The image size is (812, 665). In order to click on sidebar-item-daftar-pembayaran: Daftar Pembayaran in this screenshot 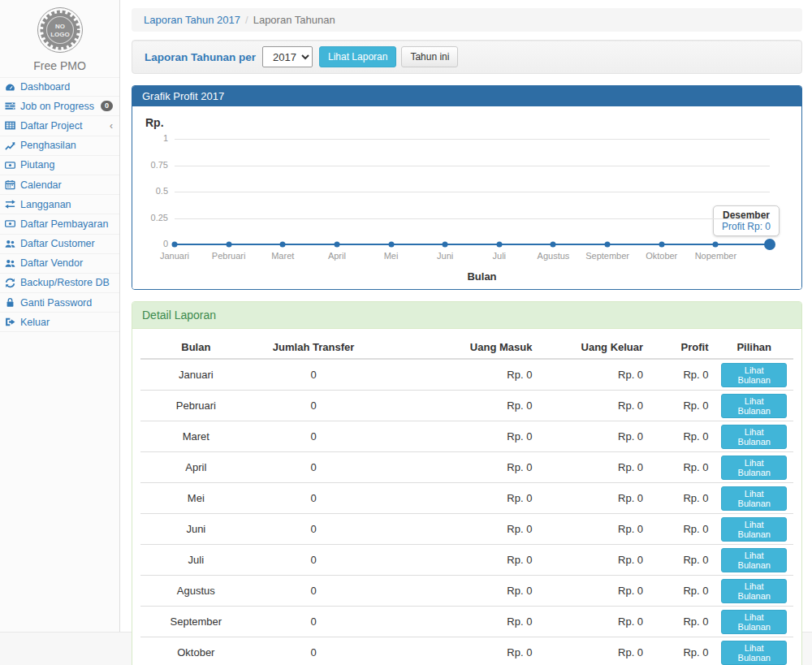, I will do `click(60, 224)`.